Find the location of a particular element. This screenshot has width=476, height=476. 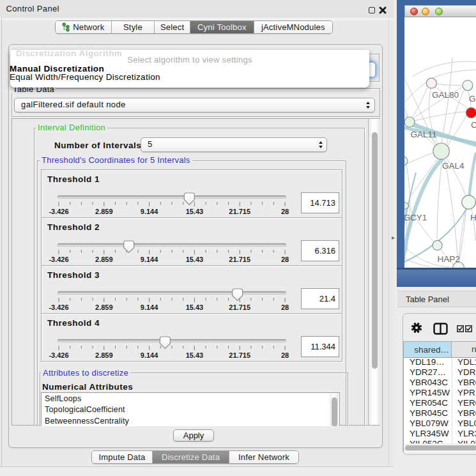

svg-text: GAL11 is located at coordinates (424, 134).